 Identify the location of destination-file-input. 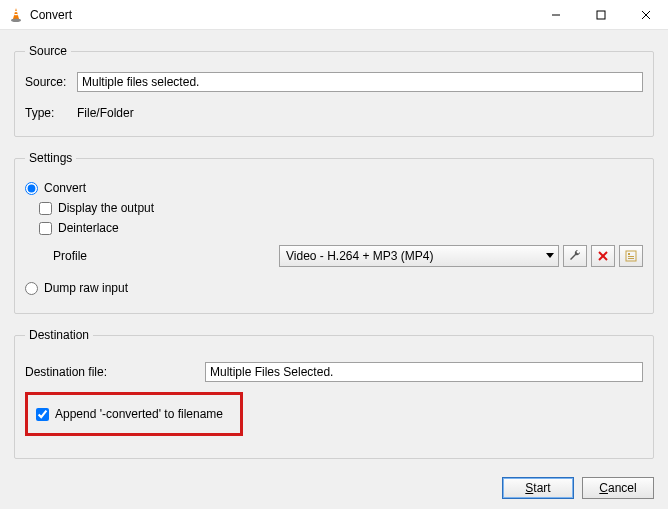
(424, 372).